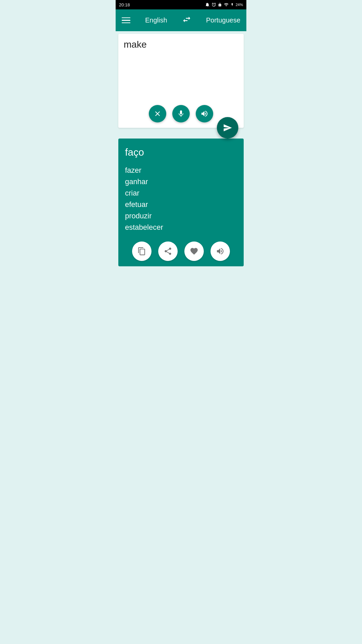 Image resolution: width=362 pixels, height=644 pixels. Describe the element at coordinates (158, 114) in the screenshot. I see `clear-button` at that location.